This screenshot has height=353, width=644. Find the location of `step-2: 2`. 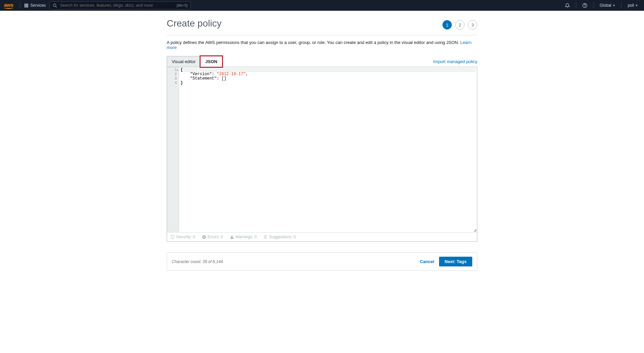

step-2: 2 is located at coordinates (460, 25).